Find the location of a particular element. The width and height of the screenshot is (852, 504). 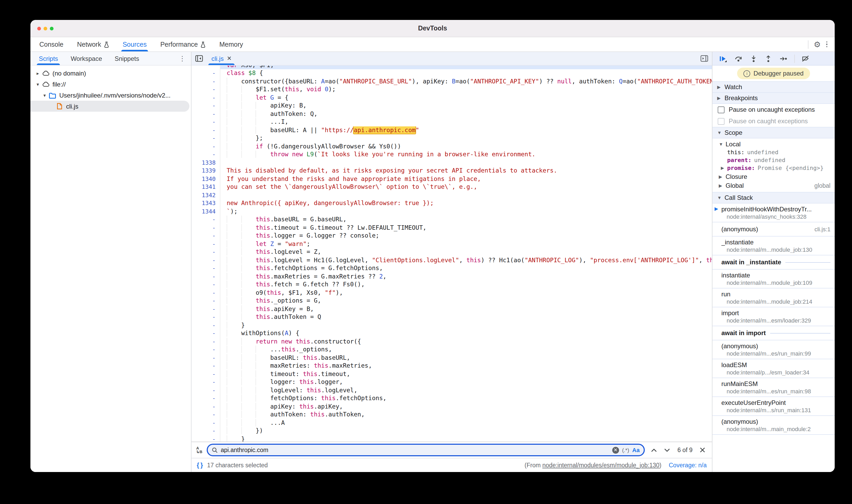

code-line-text: This is disabled by default, as it risks… is located at coordinates (466, 171).